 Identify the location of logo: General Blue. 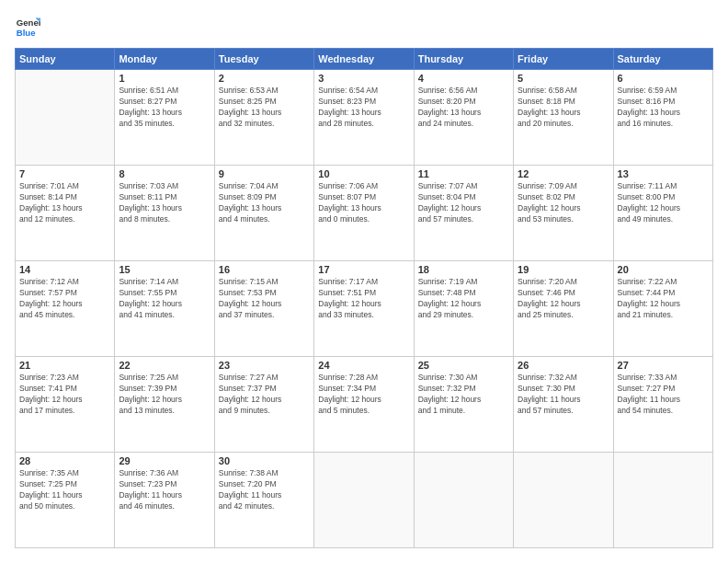
(28, 28).